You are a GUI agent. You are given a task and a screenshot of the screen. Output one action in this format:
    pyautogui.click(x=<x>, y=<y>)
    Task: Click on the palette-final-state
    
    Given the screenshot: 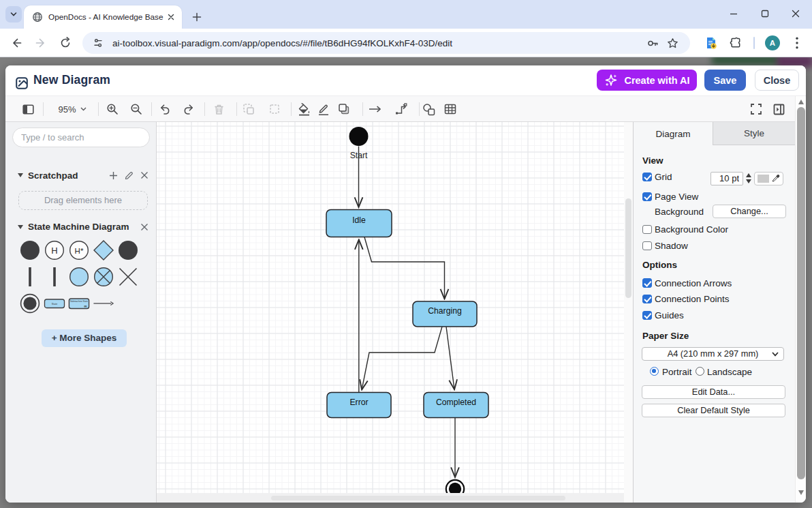 What is the action you would take?
    pyautogui.click(x=30, y=303)
    